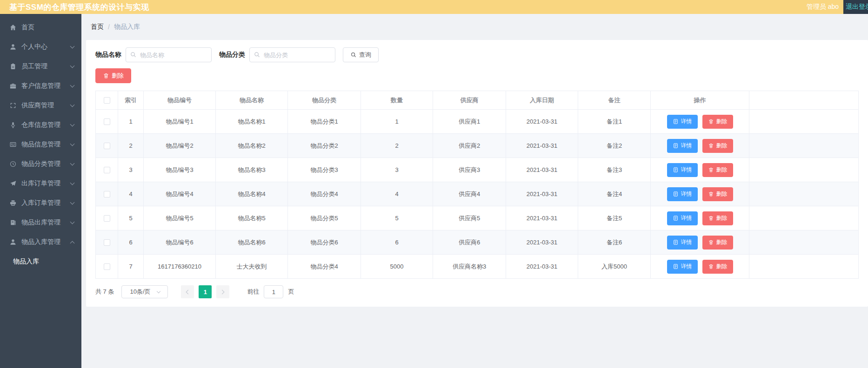 This screenshot has width=868, height=368. What do you see at coordinates (711, 122) in the screenshot?
I see `trash-icon` at bounding box center [711, 122].